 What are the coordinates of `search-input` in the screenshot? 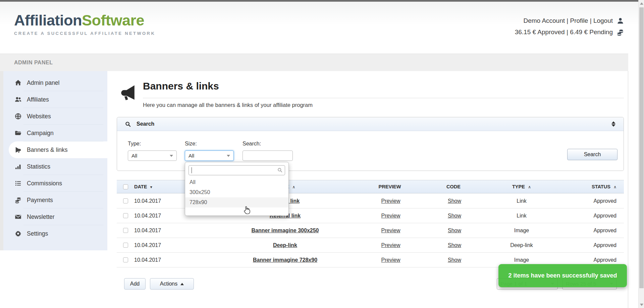 It's located at (268, 156).